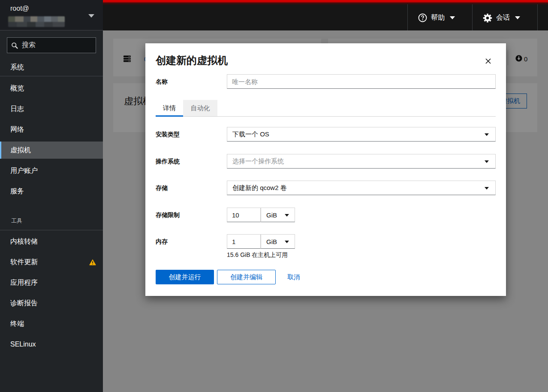 Image resolution: width=548 pixels, height=392 pixels. What do you see at coordinates (192, 60) in the screenshot?
I see `dialog-title: 创建新的虚拟机` at bounding box center [192, 60].